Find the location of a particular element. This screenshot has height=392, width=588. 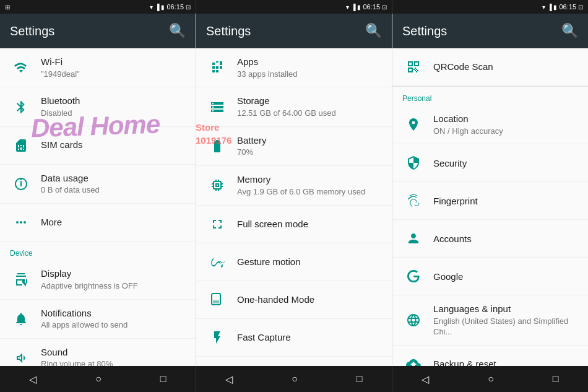

location-text: Location ON / High accuracy is located at coordinates (506, 124).